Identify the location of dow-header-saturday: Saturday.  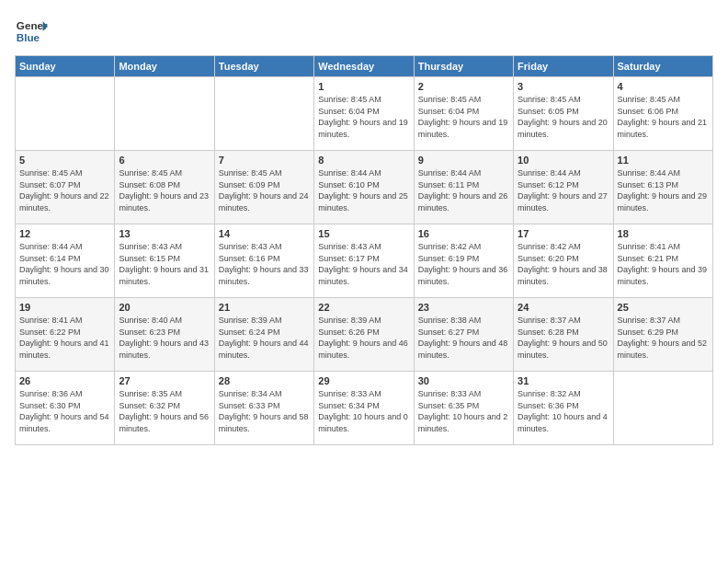
(663, 66).